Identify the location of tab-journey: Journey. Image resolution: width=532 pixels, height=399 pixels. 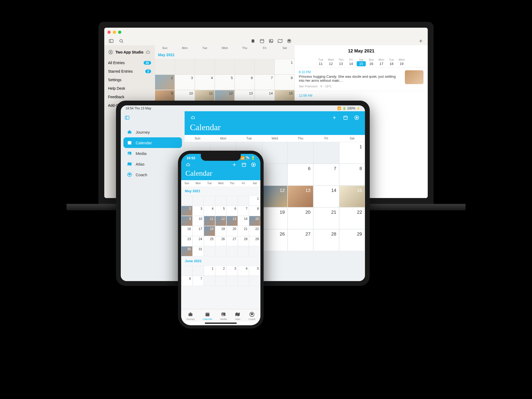
(190, 316).